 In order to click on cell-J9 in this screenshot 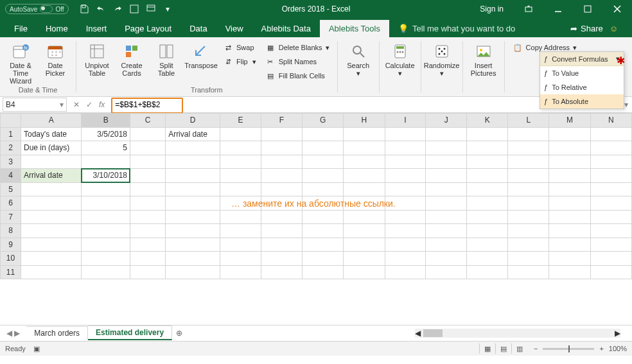, I will do `click(446, 245)`.